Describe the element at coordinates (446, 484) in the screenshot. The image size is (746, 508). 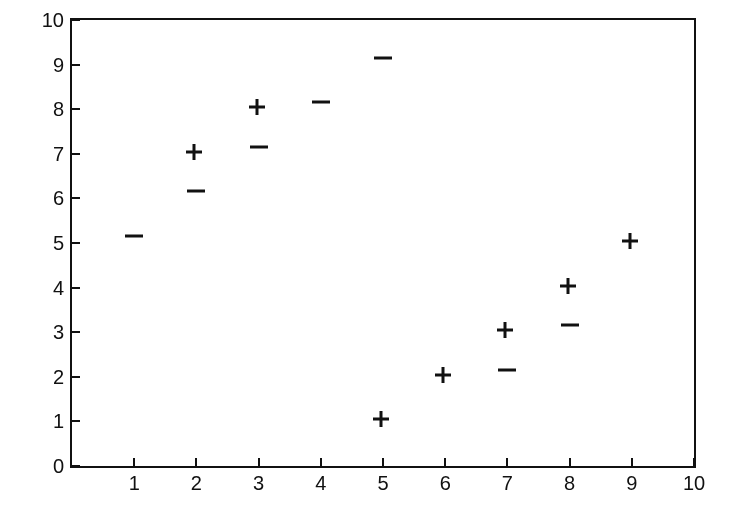
I see `x-tick-label: 6` at that location.